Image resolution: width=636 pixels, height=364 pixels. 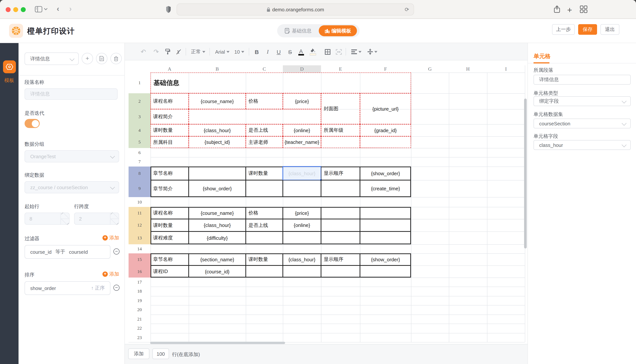 I want to click on sidebar-chevron-icon, so click(x=46, y=9).